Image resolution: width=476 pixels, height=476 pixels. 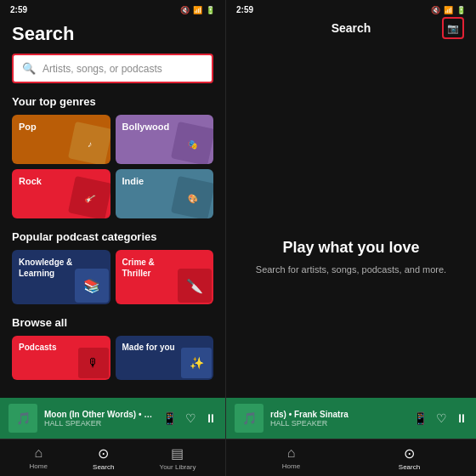 I want to click on browse-label-podcasts: Podcasts, so click(x=37, y=347).